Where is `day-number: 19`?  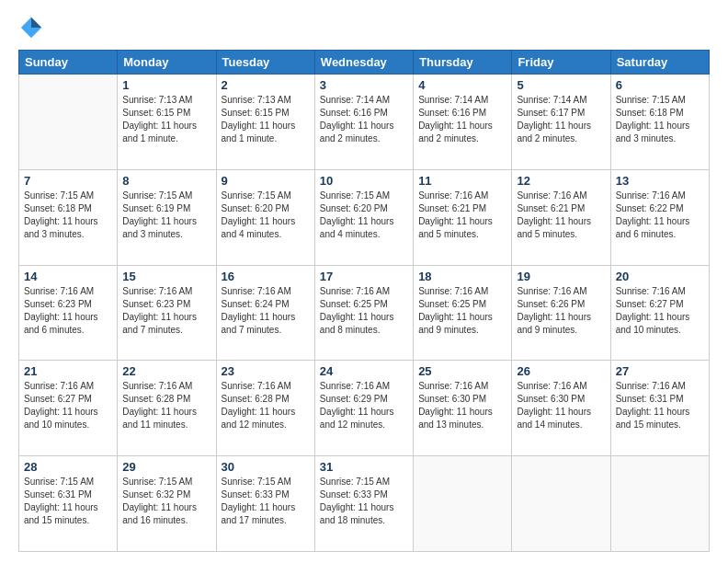 day-number: 19 is located at coordinates (561, 276).